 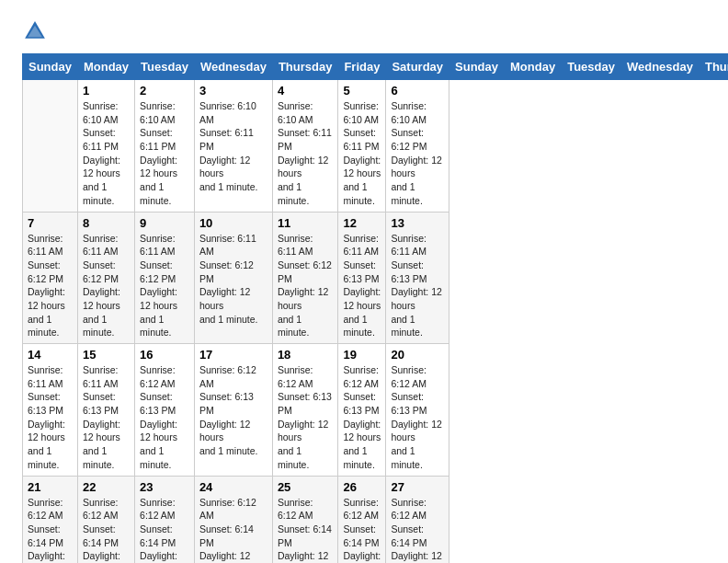 I want to click on day-number: 26, so click(x=362, y=488).